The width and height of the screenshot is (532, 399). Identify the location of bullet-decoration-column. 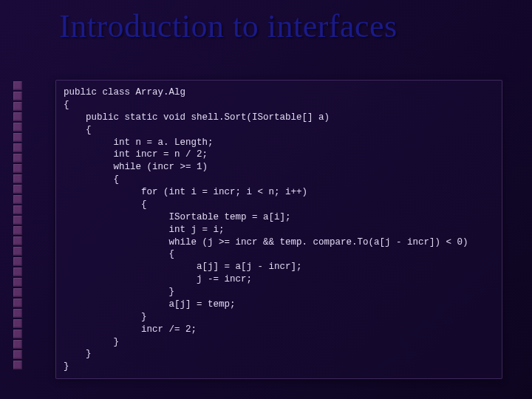
(20, 229).